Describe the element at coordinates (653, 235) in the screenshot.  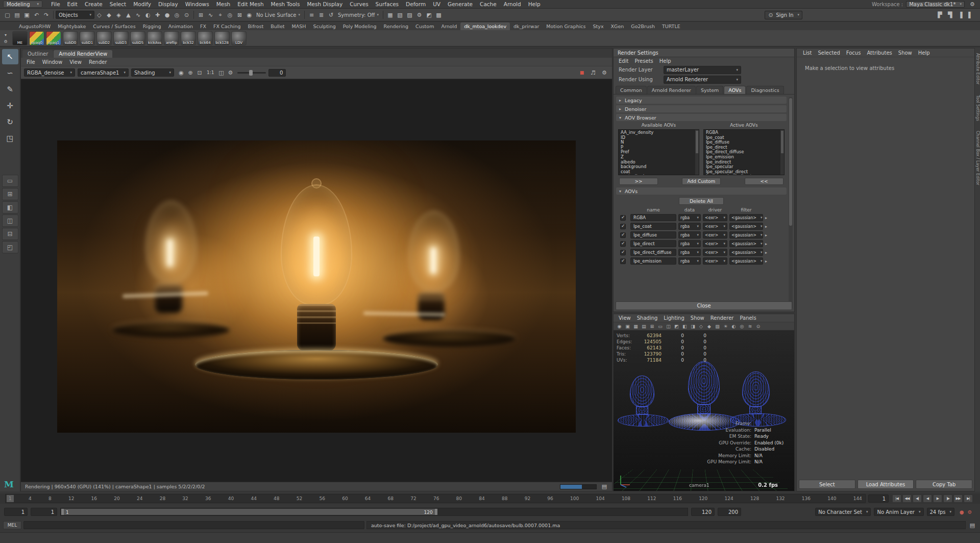
I see `aov-name-field: lpe_diffuse` at that location.